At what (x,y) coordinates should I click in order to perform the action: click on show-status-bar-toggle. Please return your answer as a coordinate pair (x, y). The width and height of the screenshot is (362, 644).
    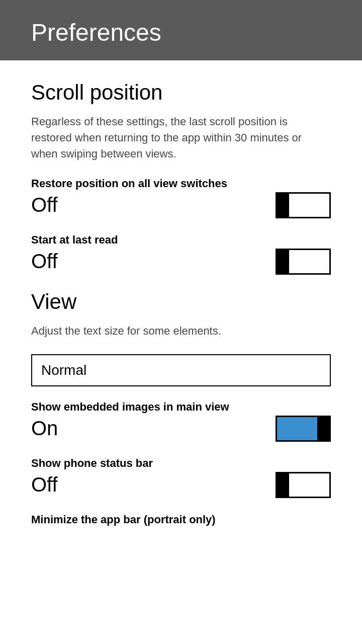
    Looking at the image, I should click on (303, 485).